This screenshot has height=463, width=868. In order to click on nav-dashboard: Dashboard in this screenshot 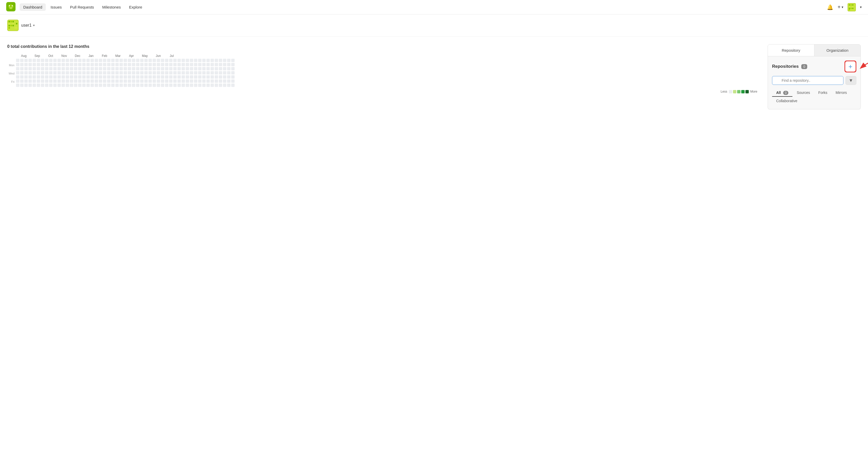, I will do `click(33, 7)`.